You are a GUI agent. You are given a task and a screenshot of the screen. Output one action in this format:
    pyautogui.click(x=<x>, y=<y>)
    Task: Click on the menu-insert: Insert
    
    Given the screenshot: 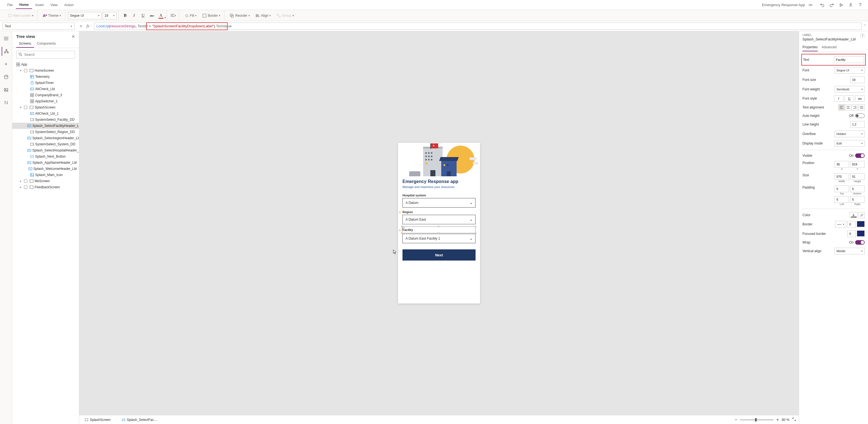 What is the action you would take?
    pyautogui.click(x=40, y=5)
    